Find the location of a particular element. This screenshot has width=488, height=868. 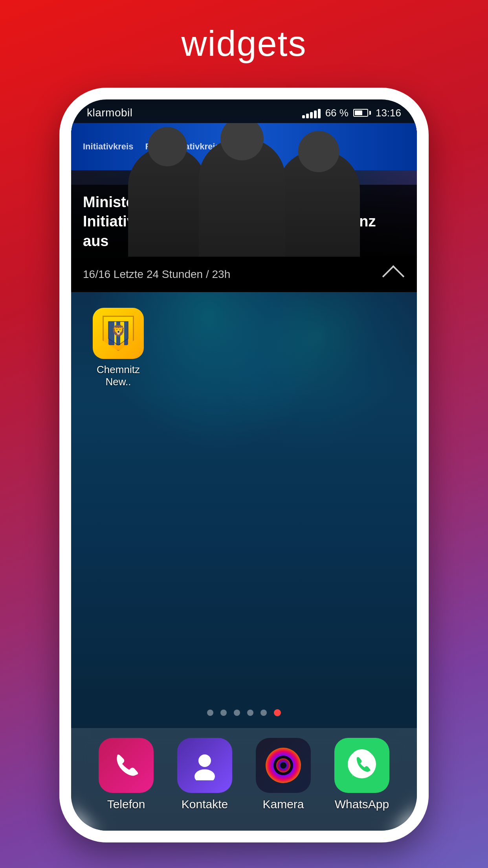

kamera-icon is located at coordinates (283, 765).